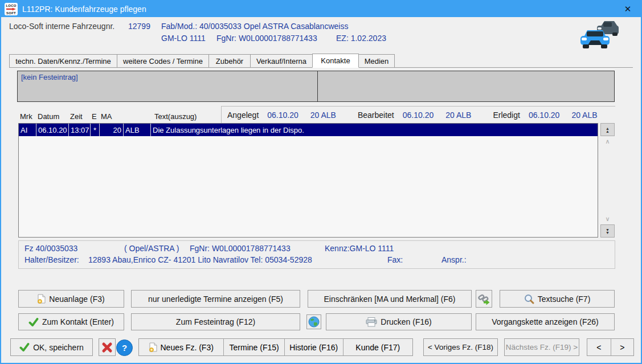 Image resolution: width=642 pixels, height=364 pixels. What do you see at coordinates (458, 115) in the screenshot?
I see `bearbeitet-ma: 20 ALB` at bounding box center [458, 115].